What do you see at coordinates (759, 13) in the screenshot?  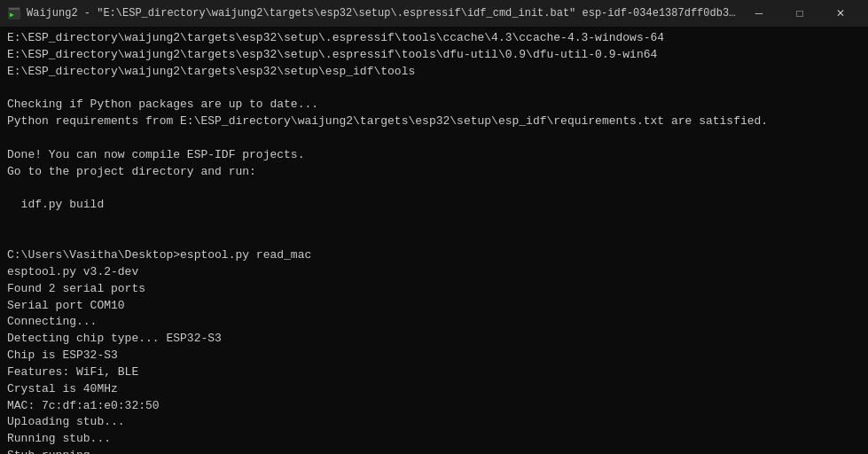 I see `minimize-button: ─` at bounding box center [759, 13].